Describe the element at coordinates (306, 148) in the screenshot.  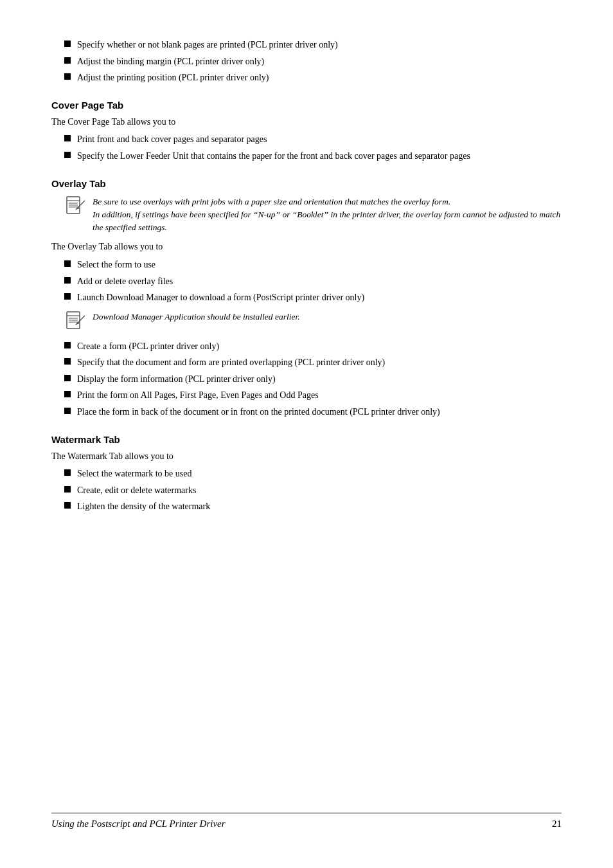
I see `cover-page-bullet-list: Print front and back cover pages and sep…` at that location.